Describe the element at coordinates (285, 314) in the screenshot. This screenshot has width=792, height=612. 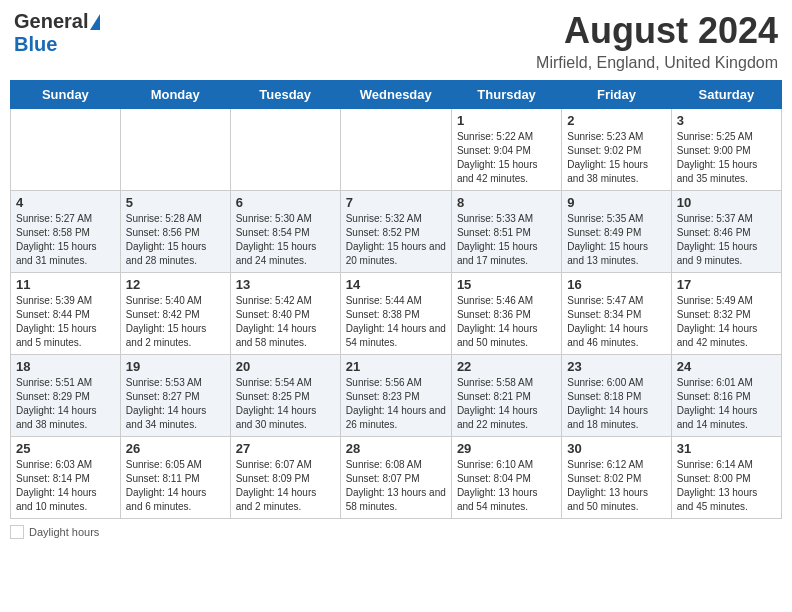
I see `calendar-cell: 13Sunrise: 5:42 AM Sunset: 8:40 PM Dayli…` at that location.